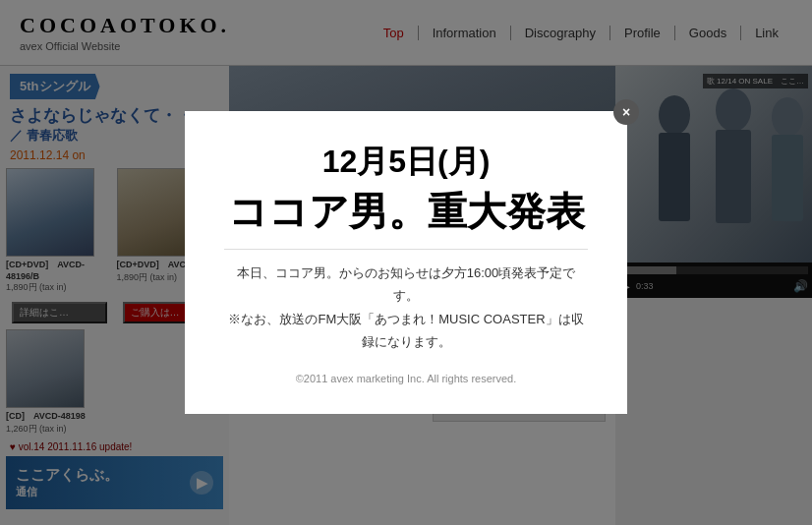 This screenshot has width=812, height=525. What do you see at coordinates (406, 330) in the screenshot?
I see `modal-body-line2: ※なお、放送のFM大阪「あつまれ！MUSIC COASTER」は収録になります。` at bounding box center [406, 330].